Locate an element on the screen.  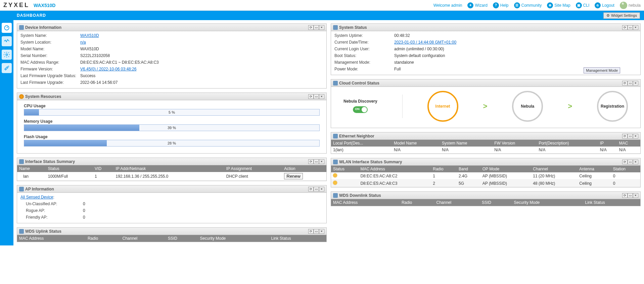
top-links: Welcome admin ✦Wizard ?Help ☰Community ⊕… is located at coordinates (536, 5).